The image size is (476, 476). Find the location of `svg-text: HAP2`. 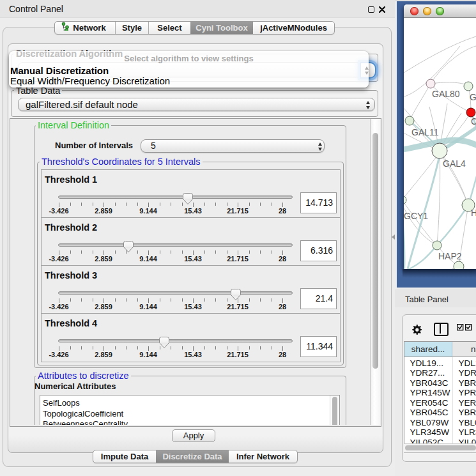

svg-text: HAP2 is located at coordinates (450, 256).